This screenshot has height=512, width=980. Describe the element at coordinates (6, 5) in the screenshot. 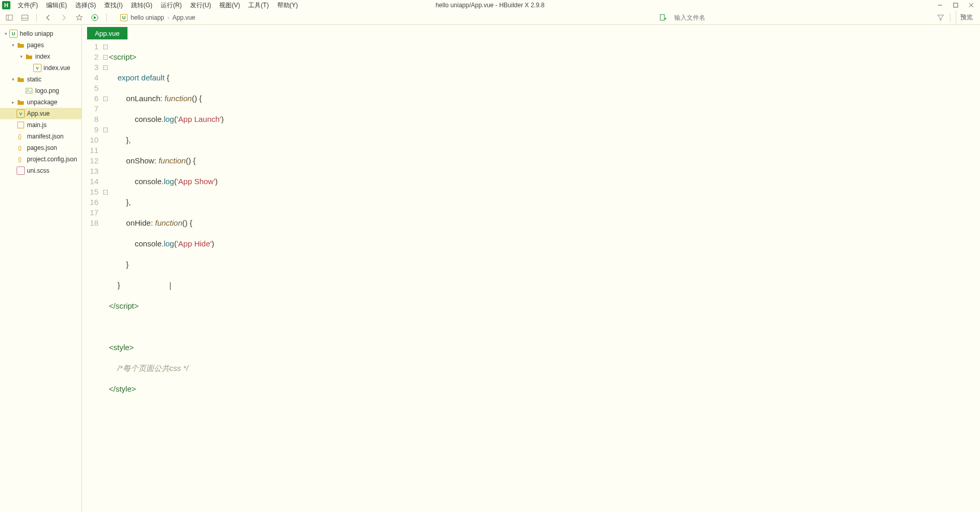

I see `app-logo-icon: H` at that location.